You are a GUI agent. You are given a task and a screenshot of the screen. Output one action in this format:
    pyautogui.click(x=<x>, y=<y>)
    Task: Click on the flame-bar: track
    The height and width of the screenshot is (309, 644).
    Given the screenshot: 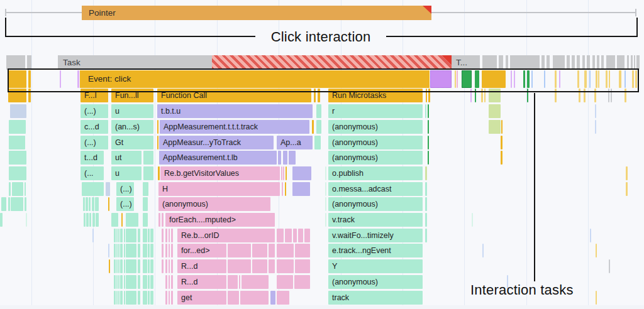 What is the action you would take?
    pyautogui.click(x=375, y=298)
    